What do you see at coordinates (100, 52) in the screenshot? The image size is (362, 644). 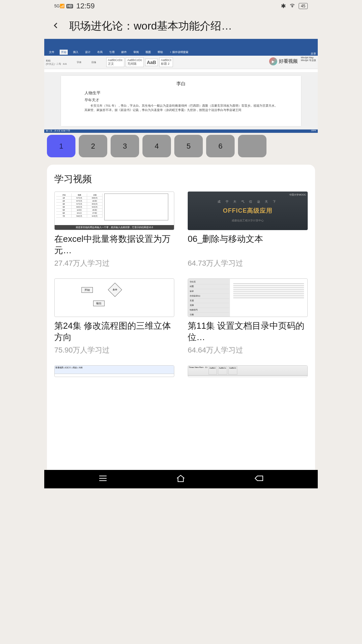 I see `ribbon-tab: 布局` at bounding box center [100, 52].